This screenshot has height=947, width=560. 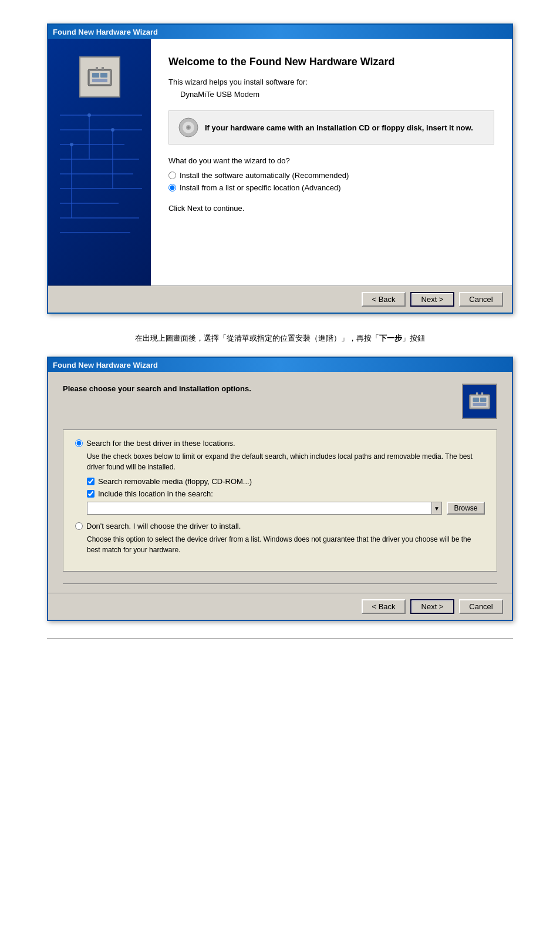 I want to click on welcome-subtitle: This wizard helps you install software f…, so click(x=331, y=82).